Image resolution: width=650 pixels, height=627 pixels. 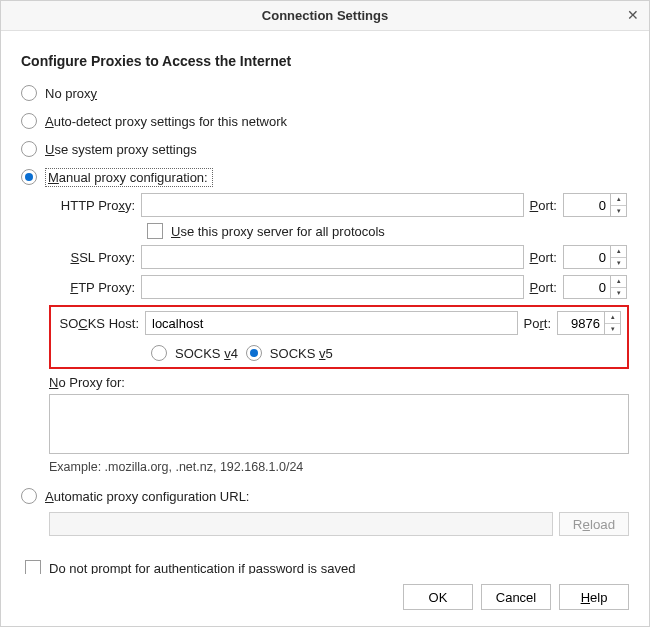 I want to click on radio-label-use-system: Use system proxy settings, so click(x=121, y=150).